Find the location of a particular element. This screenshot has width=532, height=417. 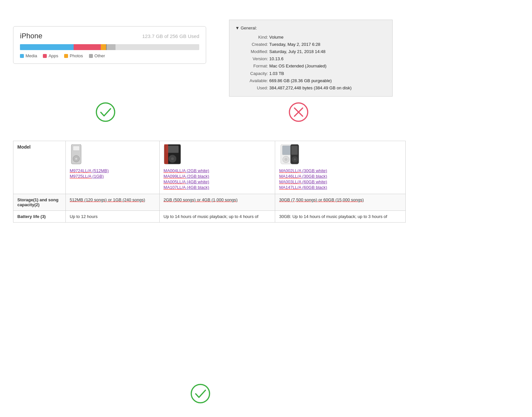

value-kind: Volume is located at coordinates (276, 37).